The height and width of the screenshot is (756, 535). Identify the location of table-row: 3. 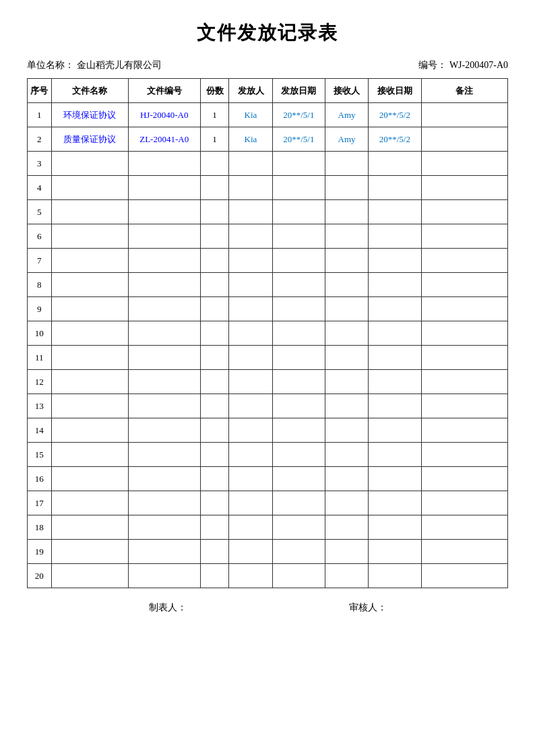
(268, 164).